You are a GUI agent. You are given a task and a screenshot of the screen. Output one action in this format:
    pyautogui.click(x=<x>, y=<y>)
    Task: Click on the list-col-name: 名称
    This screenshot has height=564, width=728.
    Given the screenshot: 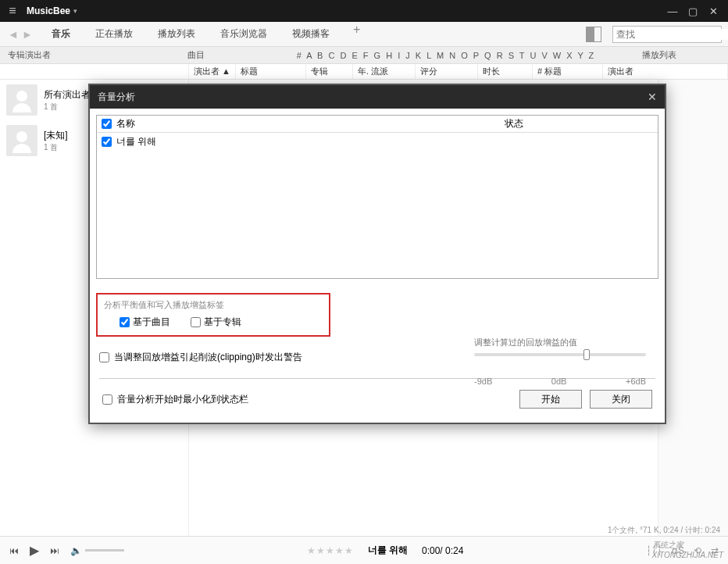 What is the action you would take?
    pyautogui.click(x=126, y=123)
    